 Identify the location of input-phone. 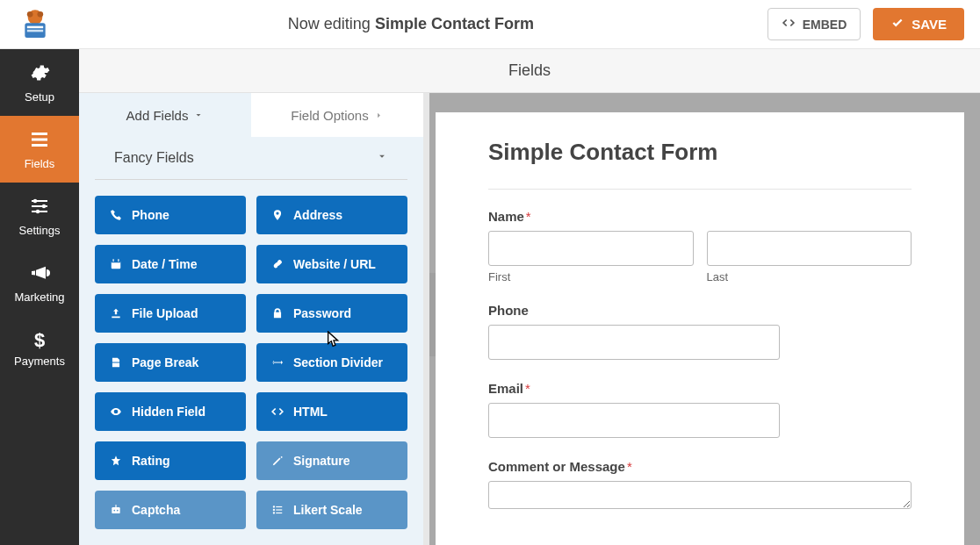
(634, 342).